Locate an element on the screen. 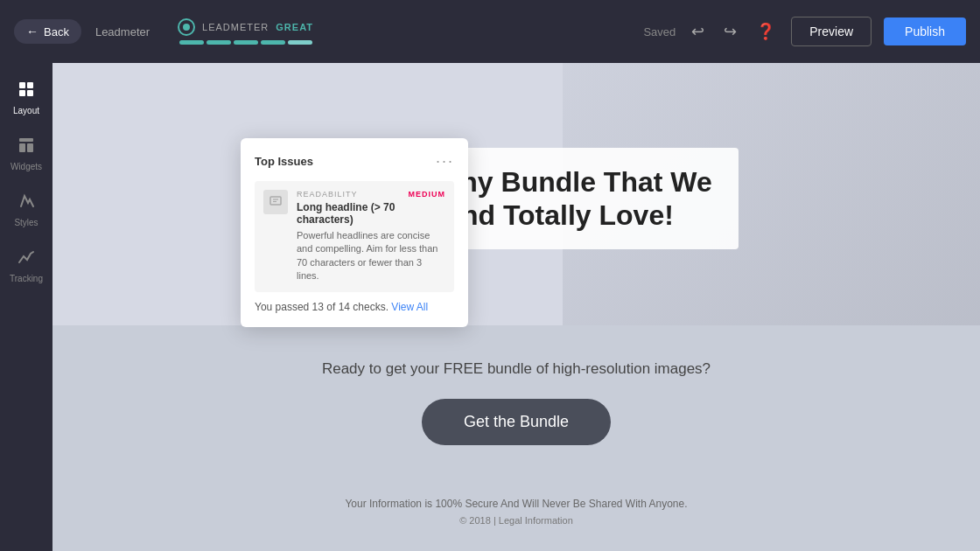 This screenshot has height=551, width=980. leadmeter-top: LEADMETER GREAT is located at coordinates (245, 27).